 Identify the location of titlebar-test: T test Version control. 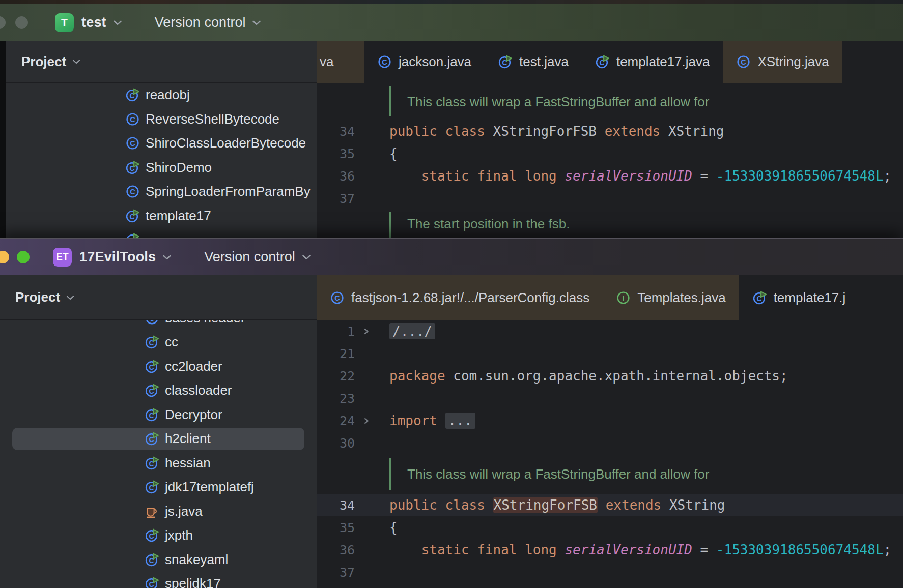
(452, 22).